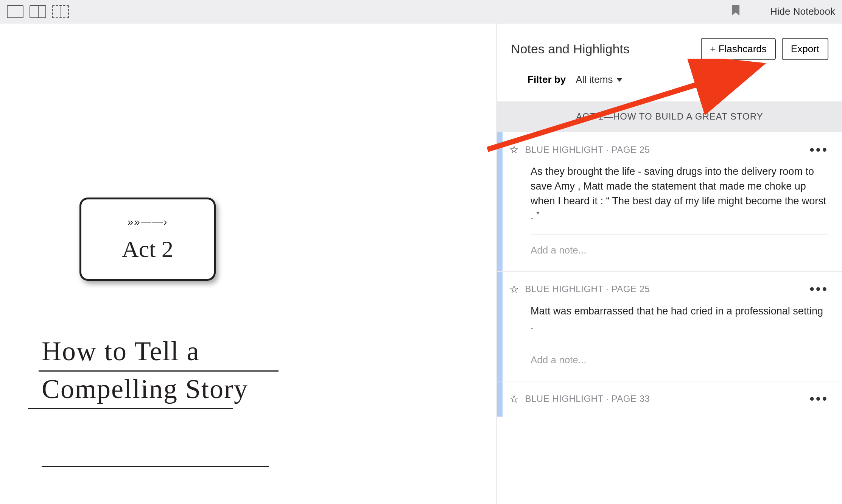  What do you see at coordinates (670, 399) in the screenshot?
I see `highlight-item: ☆ BLUE HIGHLIGHT · PAGE 33 •••` at bounding box center [670, 399].